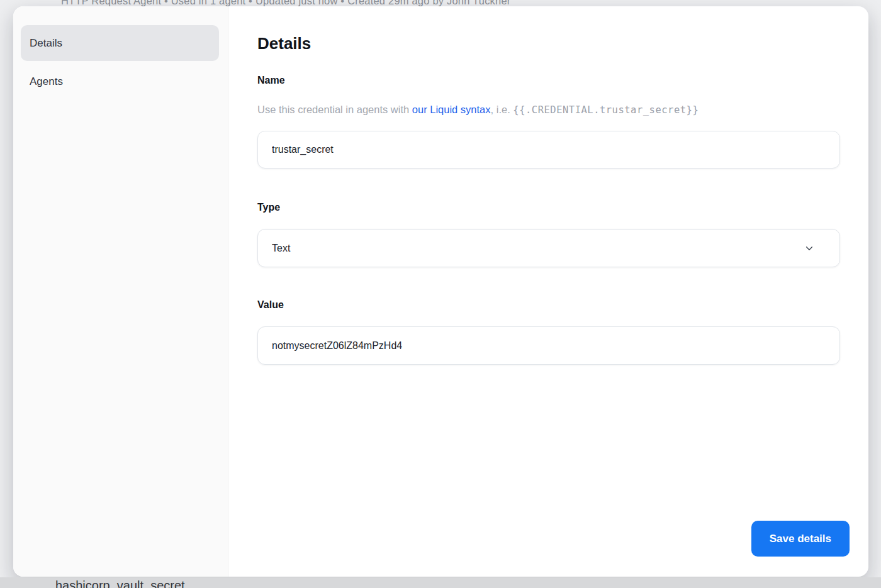 The image size is (881, 588). I want to click on credential-code-snippet: {{.CREDENTIAL.trustar_secret}}, so click(605, 110).